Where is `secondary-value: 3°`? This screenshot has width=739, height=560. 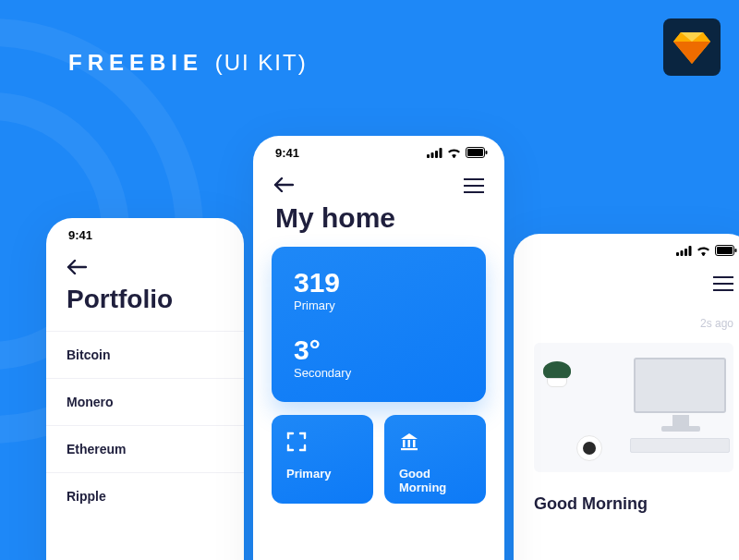 secondary-value: 3° is located at coordinates (379, 350).